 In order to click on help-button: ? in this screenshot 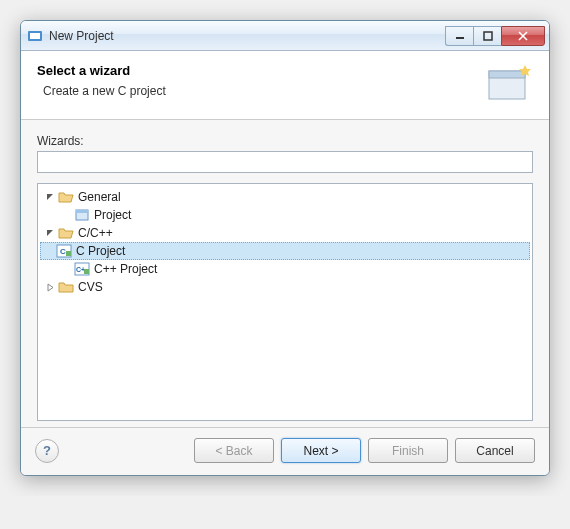, I will do `click(47, 451)`.